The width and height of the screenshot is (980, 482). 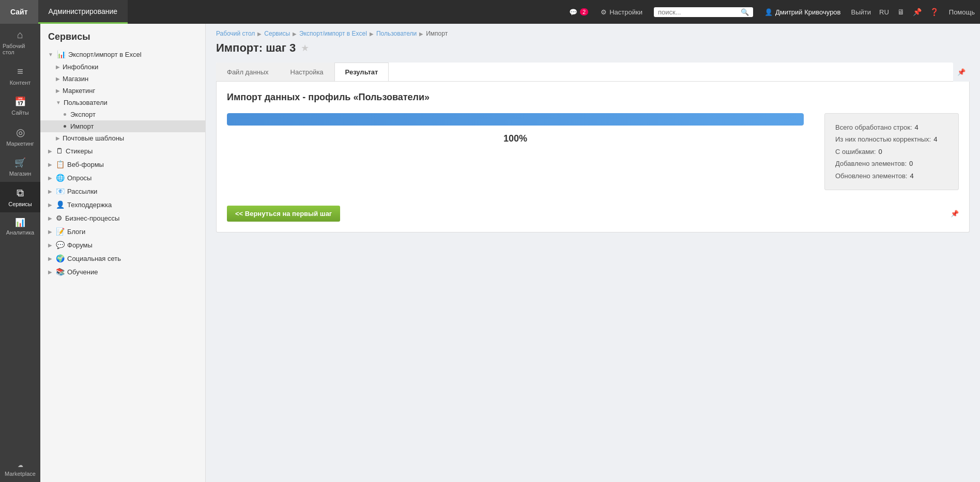 What do you see at coordinates (60, 272) in the screenshot?
I see `learning-icon: 📚` at bounding box center [60, 272].